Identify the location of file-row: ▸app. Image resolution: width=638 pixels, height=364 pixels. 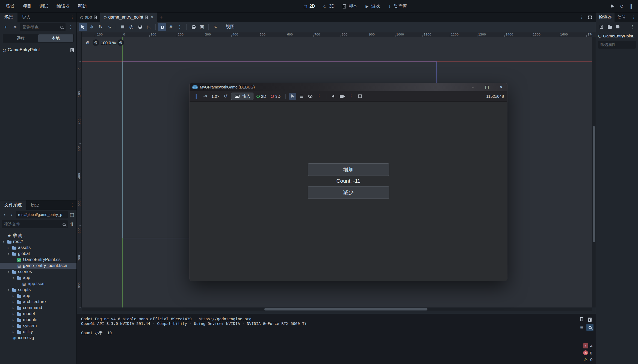
(38, 296).